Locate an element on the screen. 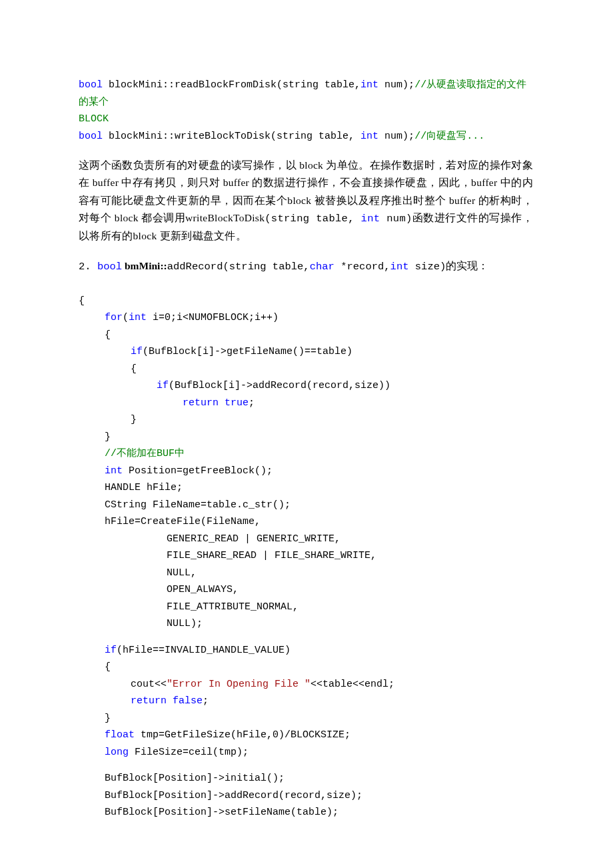 The image size is (613, 868). code-text: tmp=GetFileSize(hFile,0)/BLOCKSIZE; is located at coordinates (243, 735).